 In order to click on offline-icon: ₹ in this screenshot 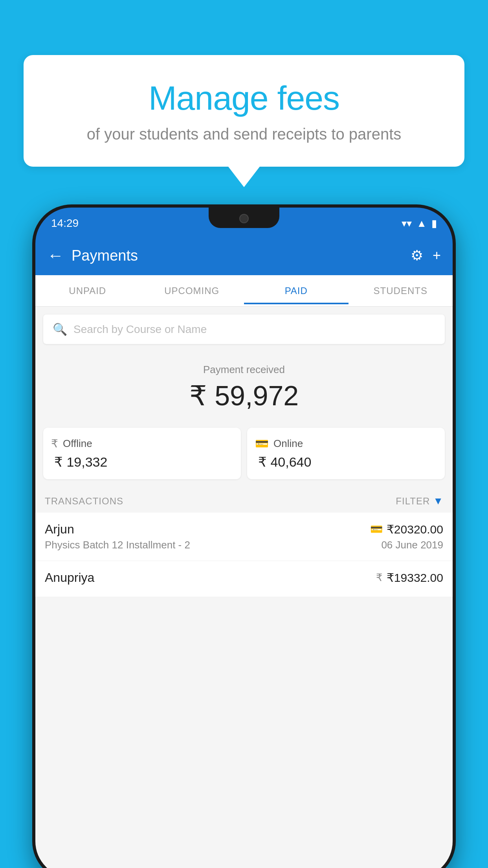, I will do `click(55, 443)`.